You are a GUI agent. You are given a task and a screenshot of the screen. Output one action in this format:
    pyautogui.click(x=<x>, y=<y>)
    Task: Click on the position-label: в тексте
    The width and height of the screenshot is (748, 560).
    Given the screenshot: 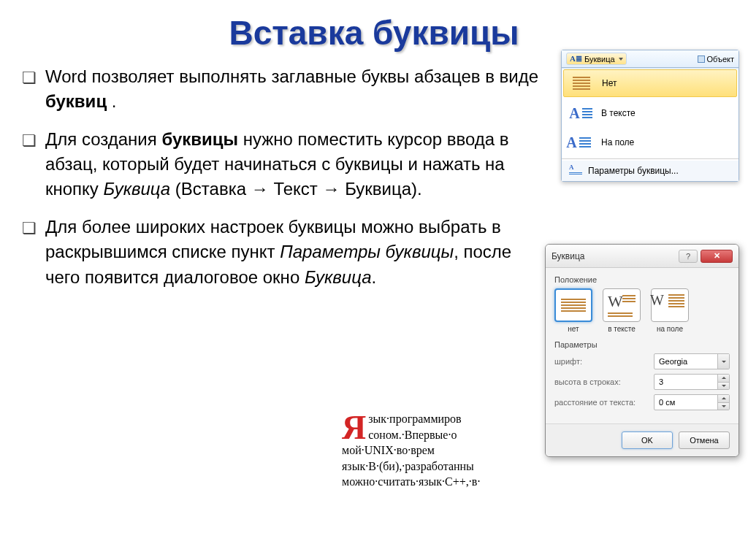 What is the action you would take?
    pyautogui.click(x=622, y=329)
    